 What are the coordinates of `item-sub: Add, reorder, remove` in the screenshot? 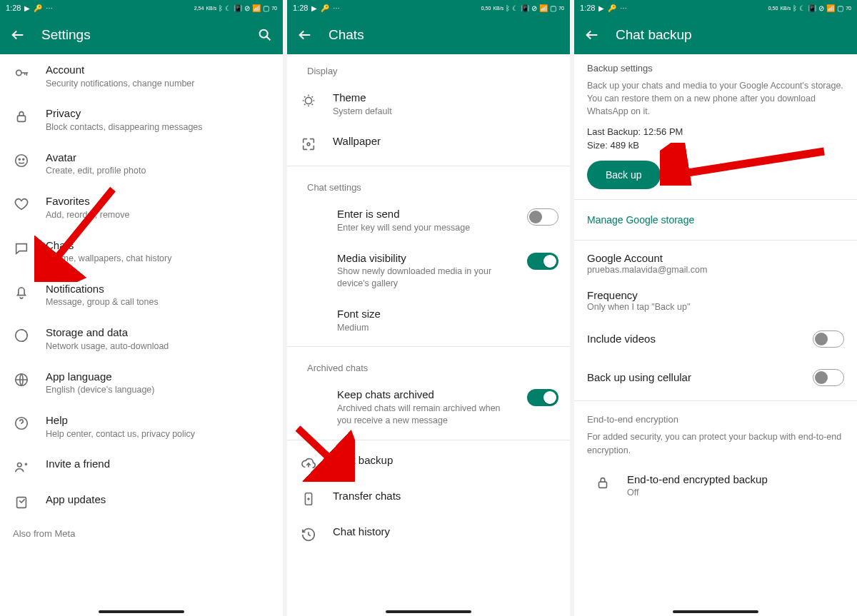 It's located at (159, 216).